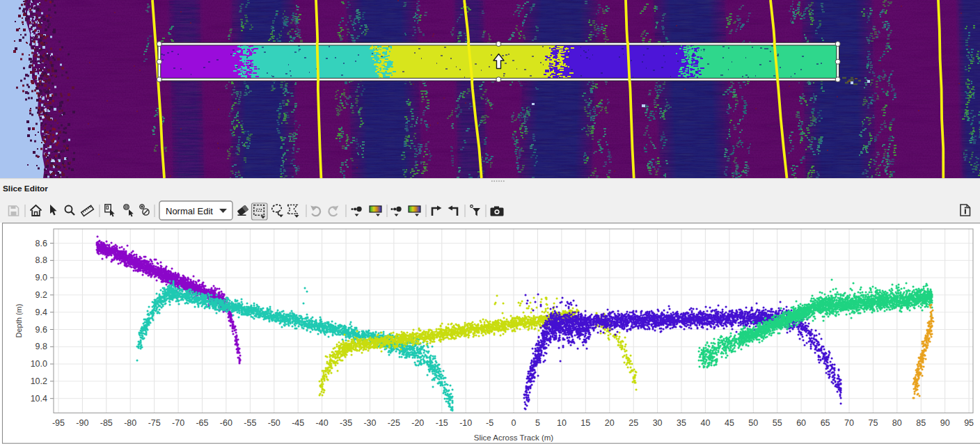  Describe the element at coordinates (585, 423) in the screenshot. I see `svg-text: 15` at that location.